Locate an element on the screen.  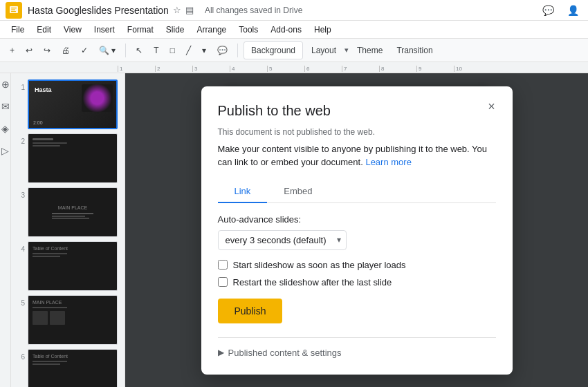
toolbar-redo: ↪ is located at coordinates (47, 50).